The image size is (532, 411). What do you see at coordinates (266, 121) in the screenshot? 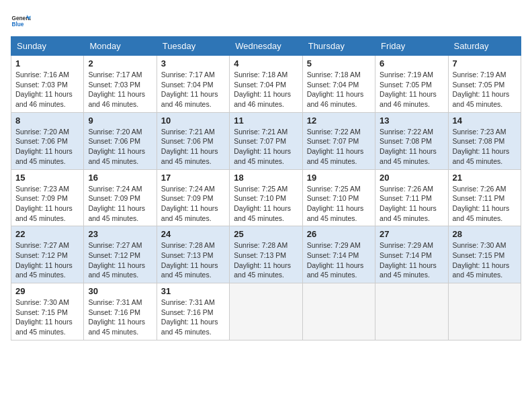
I see `day-number: 11` at bounding box center [266, 121].